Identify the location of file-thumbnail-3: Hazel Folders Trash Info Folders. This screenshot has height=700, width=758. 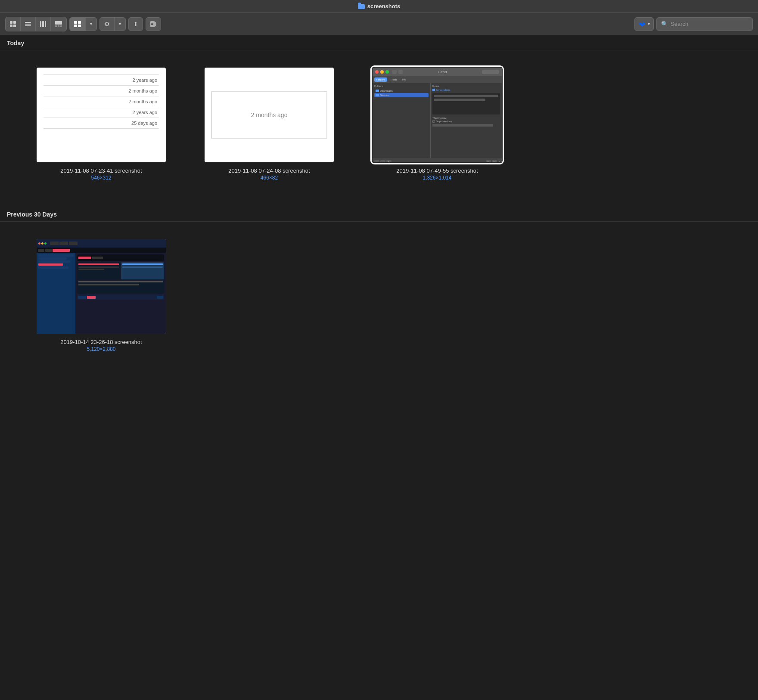
(437, 115).